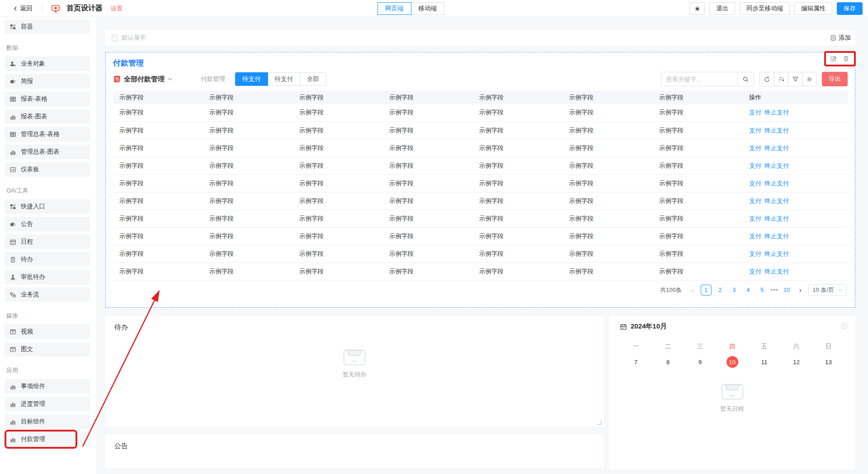 This screenshot has width=868, height=474. What do you see at coordinates (800, 290) in the screenshot?
I see `next-page-button: ›` at bounding box center [800, 290].